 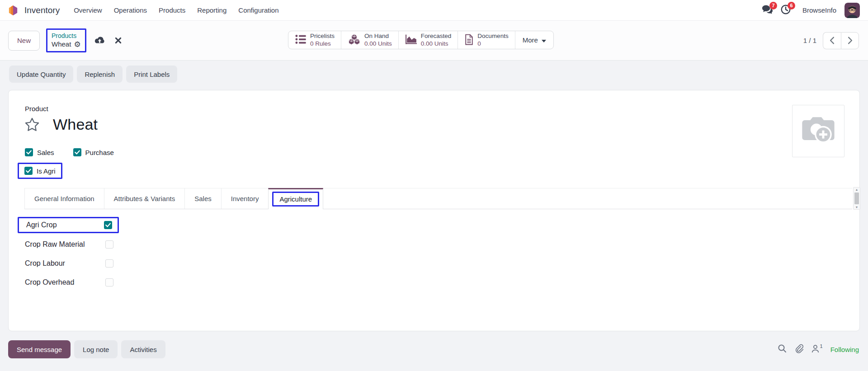 I want to click on product-type-label: Product, so click(x=37, y=108).